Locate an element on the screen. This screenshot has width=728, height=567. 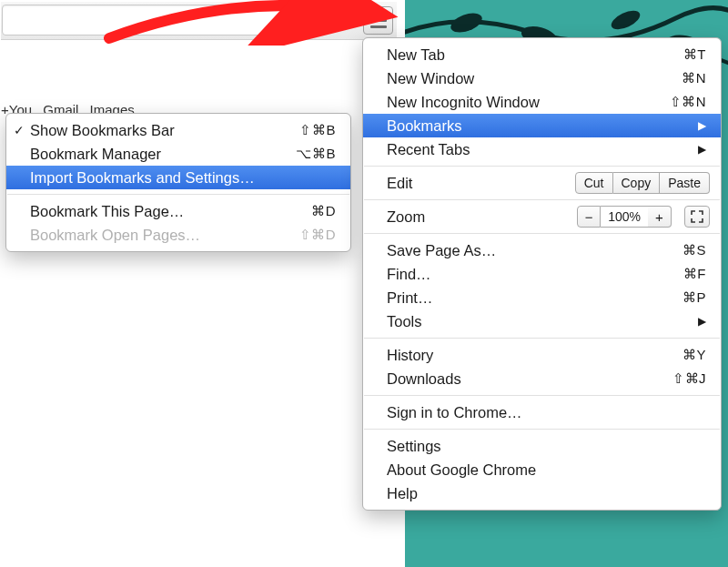
menu-item-import-bookmarks: Import Bookmarks and Settings… is located at coordinates (178, 177).